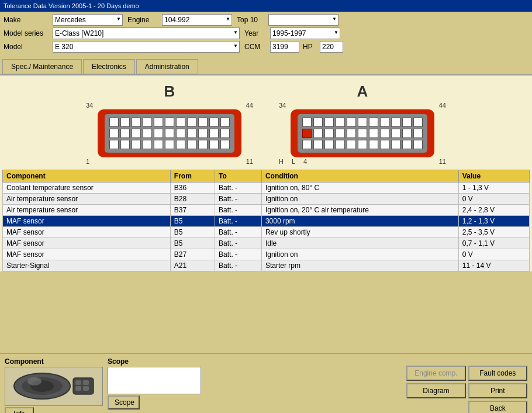 This screenshot has height=413, width=532. What do you see at coordinates (192, 188) in the screenshot?
I see `cell-from: B36` at bounding box center [192, 188].